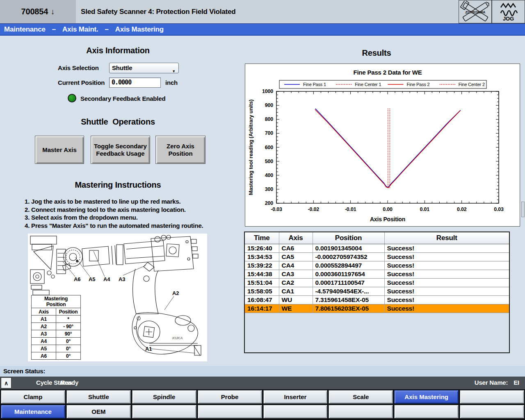  Describe the element at coordinates (262, 383) in the screenshot. I see `cycle-status-bar: ∧ Cycle Status: Ready User Name: EI` at that location.